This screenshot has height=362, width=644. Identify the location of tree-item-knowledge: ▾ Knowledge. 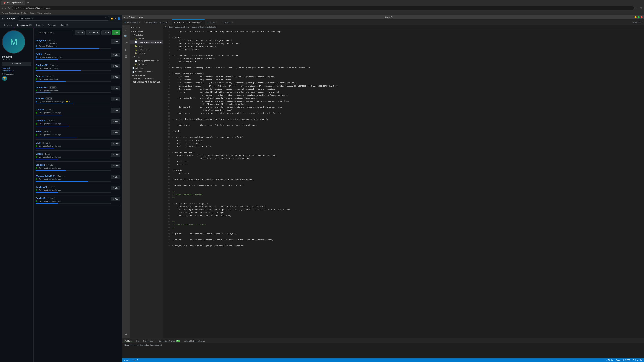
(146, 35).